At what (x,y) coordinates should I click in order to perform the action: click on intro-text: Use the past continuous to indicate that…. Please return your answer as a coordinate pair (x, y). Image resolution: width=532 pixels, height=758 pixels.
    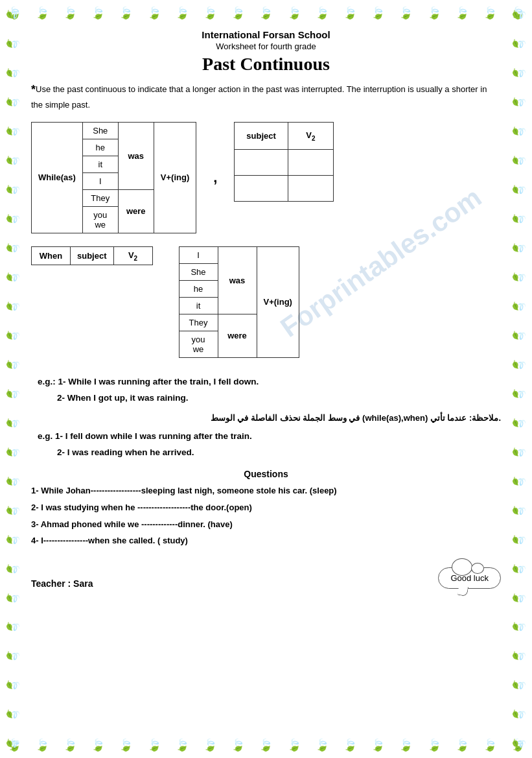
    Looking at the image, I should click on (259, 97).